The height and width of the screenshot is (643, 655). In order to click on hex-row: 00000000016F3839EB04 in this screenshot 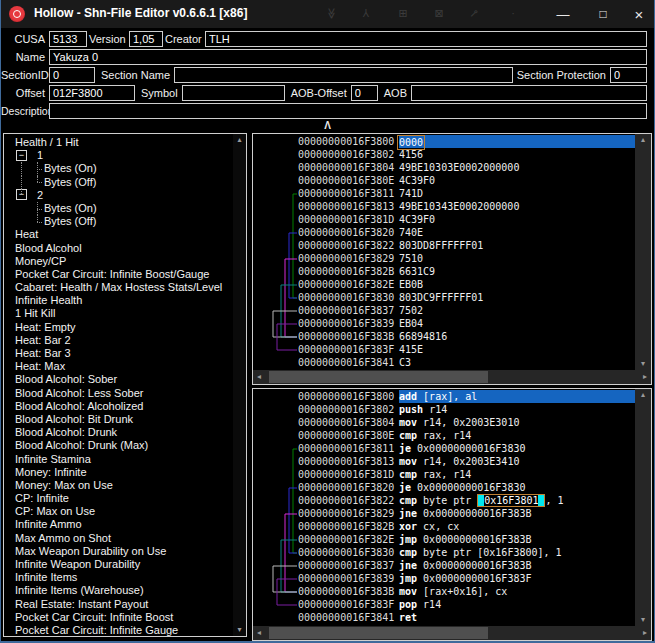, I will do `click(444, 324)`.